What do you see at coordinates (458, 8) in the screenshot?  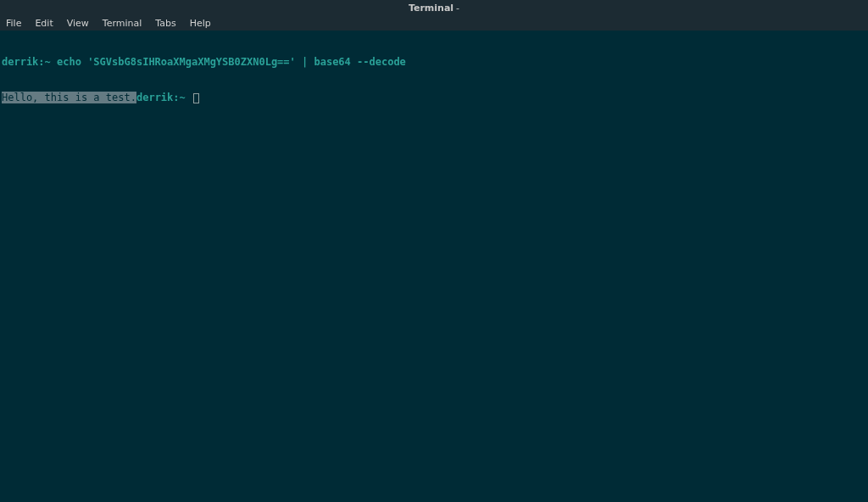 I see `title-suffix: -` at bounding box center [458, 8].